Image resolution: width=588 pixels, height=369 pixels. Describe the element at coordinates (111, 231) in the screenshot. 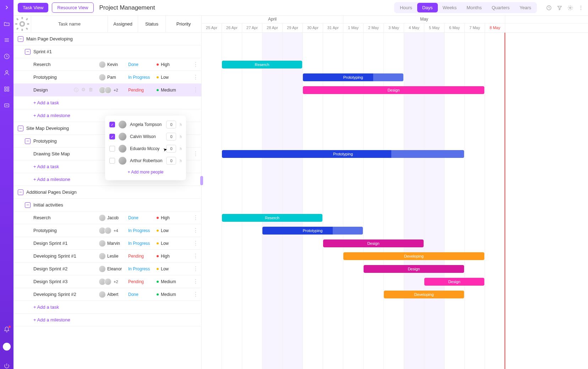

I see `assigned-cell: +4` at that location.